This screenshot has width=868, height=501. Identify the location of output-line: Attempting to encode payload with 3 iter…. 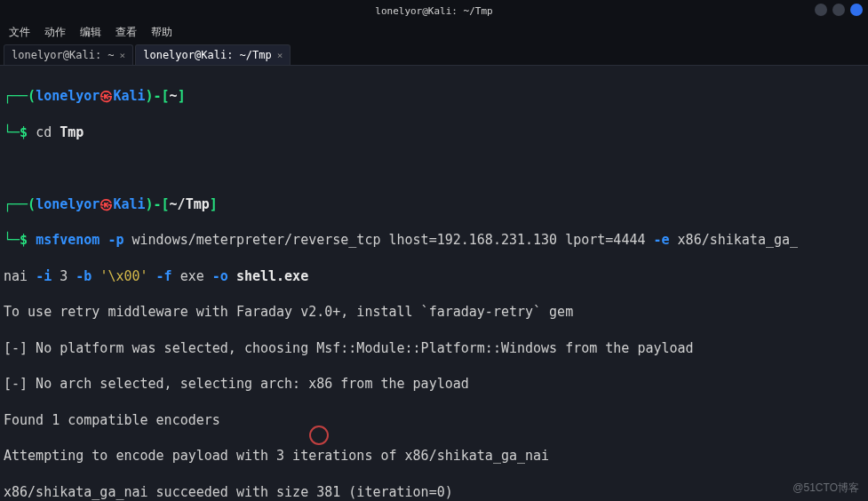
(434, 456).